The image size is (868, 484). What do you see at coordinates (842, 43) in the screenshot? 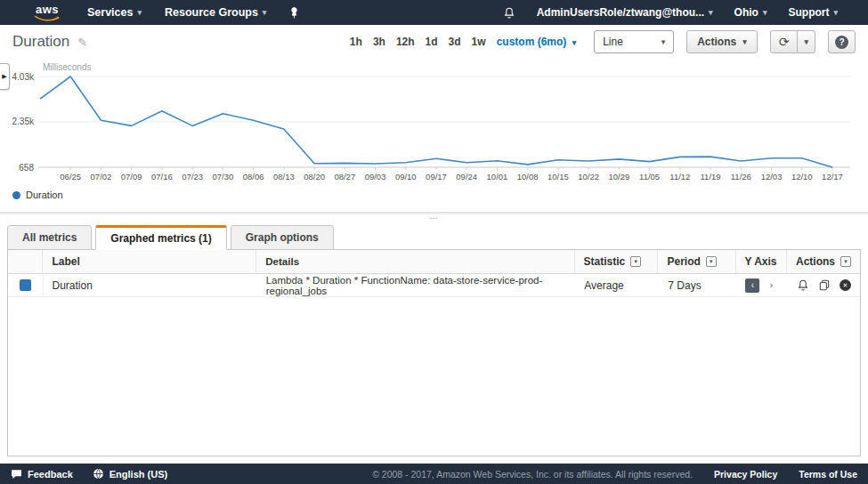
I see `help-icon: ?` at bounding box center [842, 43].